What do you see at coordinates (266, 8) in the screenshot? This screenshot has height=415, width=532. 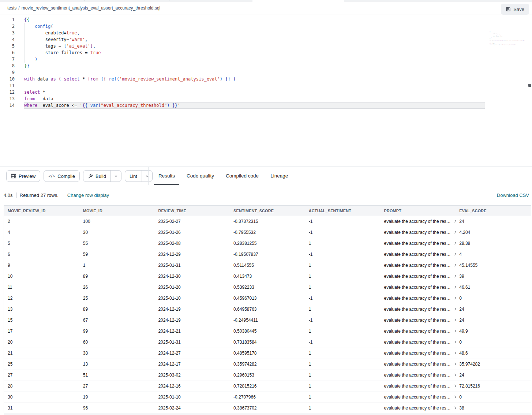 I see `file-bar: tests/movie_review_sentiment_analysis_ev…` at bounding box center [266, 8].